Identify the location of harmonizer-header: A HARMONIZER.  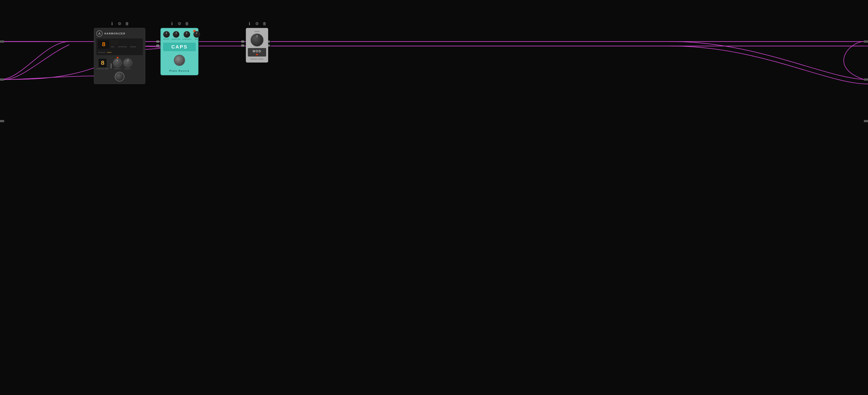
(120, 34).